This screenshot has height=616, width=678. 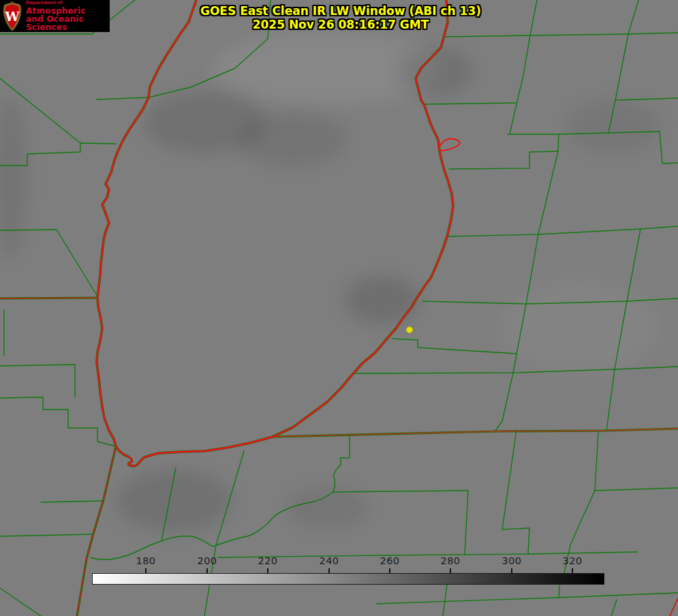 What do you see at coordinates (12, 16) in the screenshot?
I see `uw-crest-icon: W` at bounding box center [12, 16].